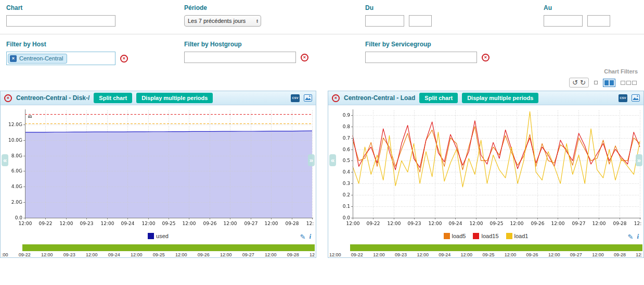 The width and height of the screenshot is (644, 285). I want to click on select-arrows-icon: ▲▼, so click(257, 21).